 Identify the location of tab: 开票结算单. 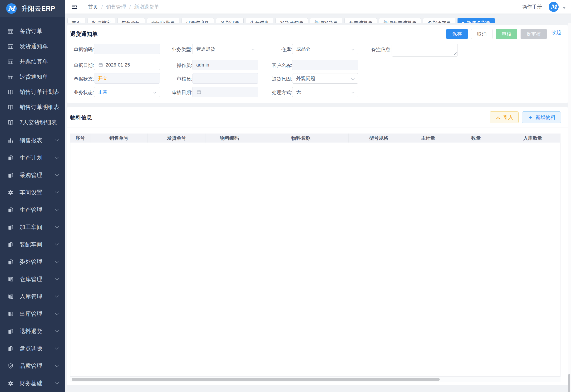
(361, 21).